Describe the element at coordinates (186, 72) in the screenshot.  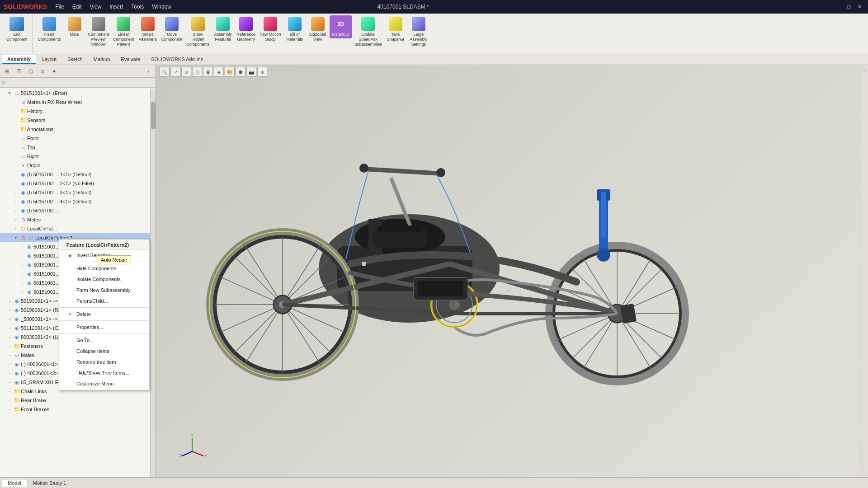
I see `vp-btn-display: ⊙` at that location.